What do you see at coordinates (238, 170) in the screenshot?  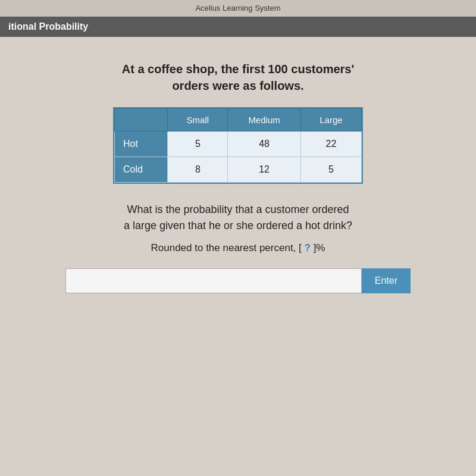 I see `table-row-cold: Cold 8 12 5` at bounding box center [238, 170].